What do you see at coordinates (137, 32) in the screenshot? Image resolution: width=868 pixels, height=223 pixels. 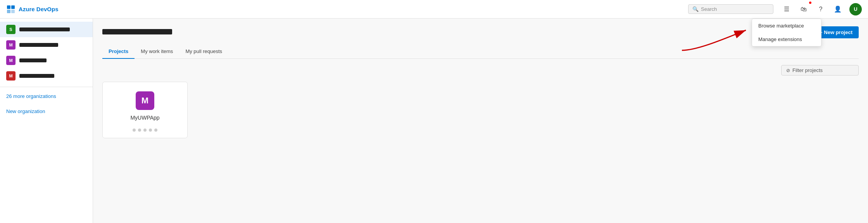 I see `page-title-redacted` at bounding box center [137, 32].